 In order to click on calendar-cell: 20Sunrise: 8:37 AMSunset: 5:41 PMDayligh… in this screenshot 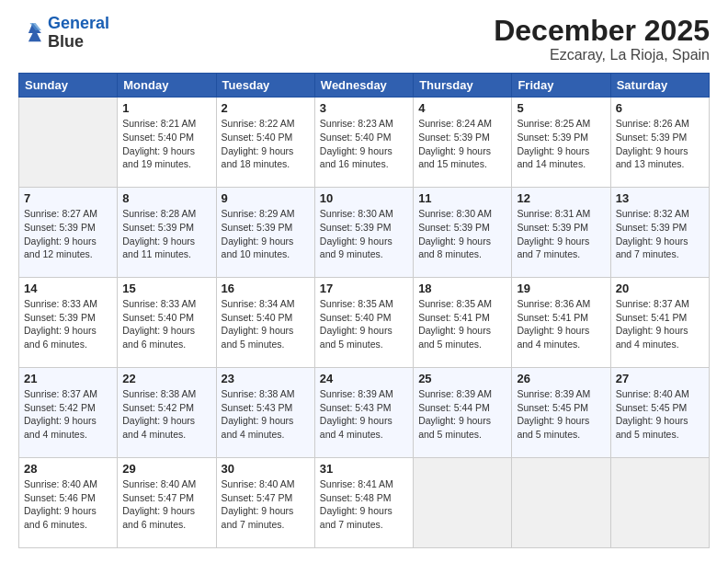, I will do `click(660, 323)`.